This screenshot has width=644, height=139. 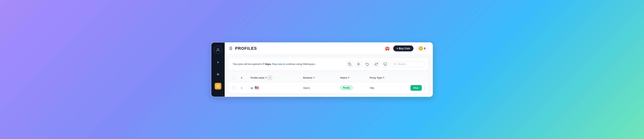 I want to click on sort-browser-icon: ⇅, so click(x=314, y=78).